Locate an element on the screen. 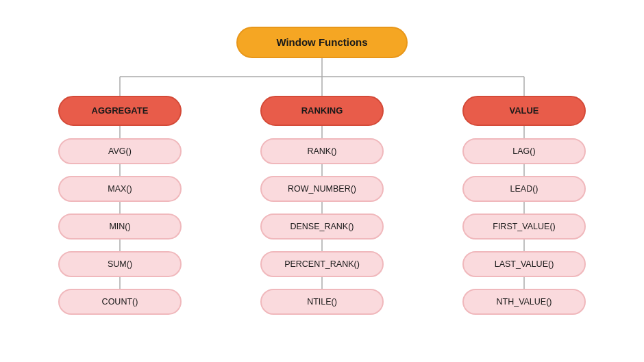 This screenshot has width=644, height=362. item-lag: LAG() is located at coordinates (524, 151).